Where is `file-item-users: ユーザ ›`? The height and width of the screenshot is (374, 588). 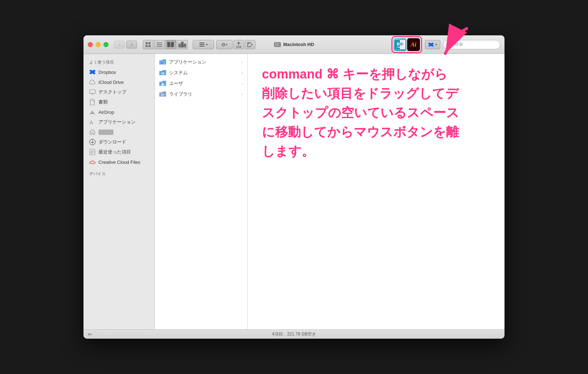 file-item-users: ユーザ › is located at coordinates (201, 84).